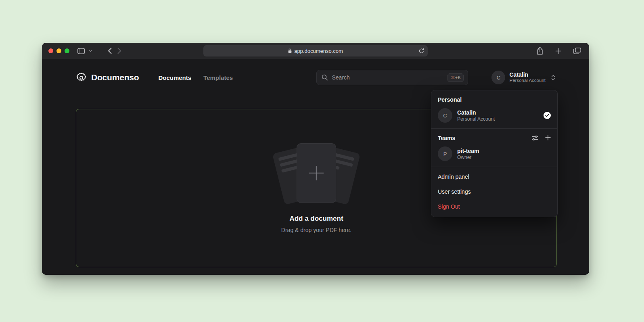  I want to click on nav-templates: Templates, so click(218, 77).